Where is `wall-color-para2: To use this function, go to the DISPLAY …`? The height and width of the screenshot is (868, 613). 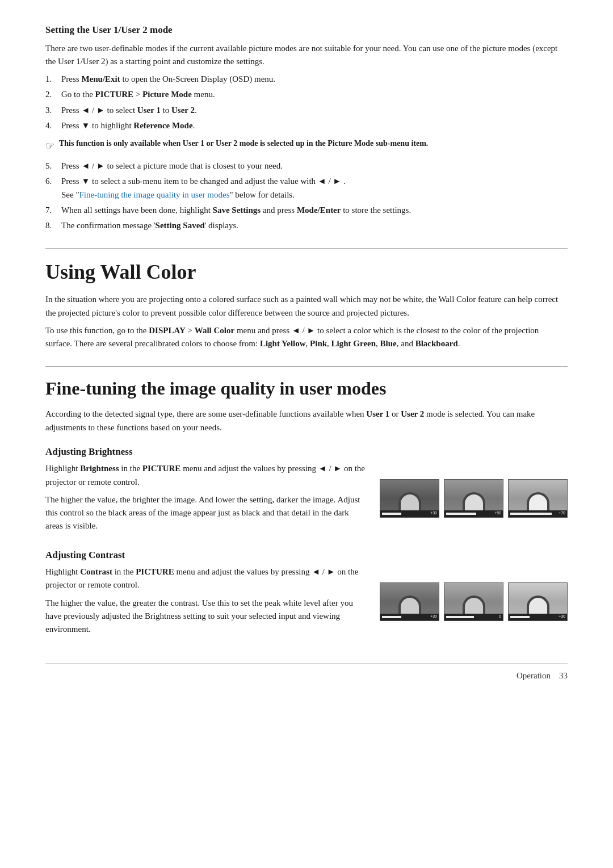 wall-color-para2: To use this function, go to the DISPLAY … is located at coordinates (306, 337).